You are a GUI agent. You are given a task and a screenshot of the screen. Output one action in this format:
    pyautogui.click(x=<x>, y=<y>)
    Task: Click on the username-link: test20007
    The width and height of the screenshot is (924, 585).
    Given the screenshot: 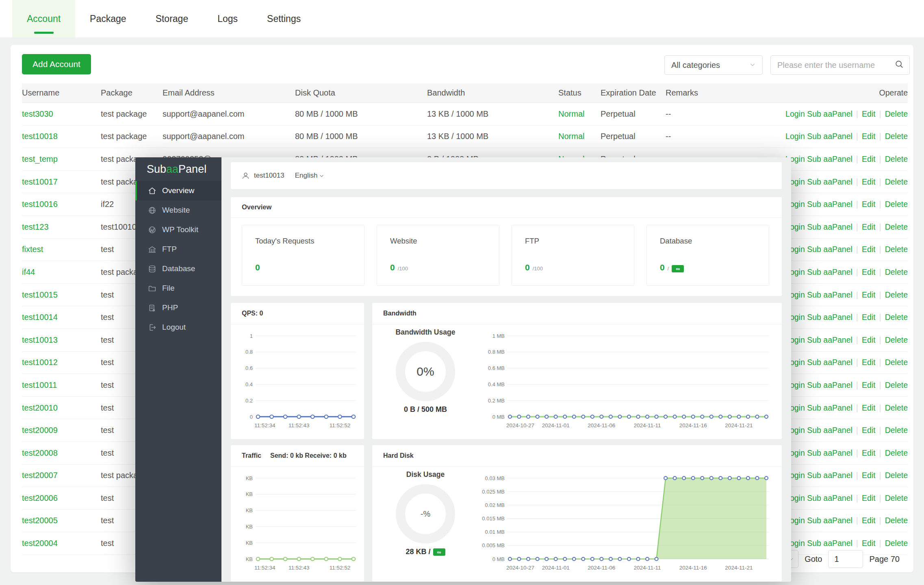 What is the action you would take?
    pyautogui.click(x=40, y=475)
    